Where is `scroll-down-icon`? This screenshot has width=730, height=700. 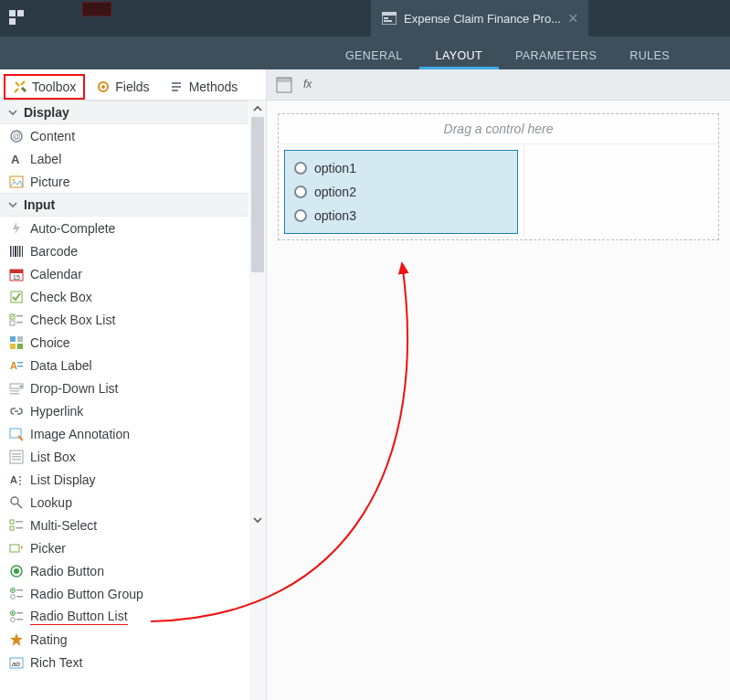 scroll-down-icon is located at coordinates (258, 520).